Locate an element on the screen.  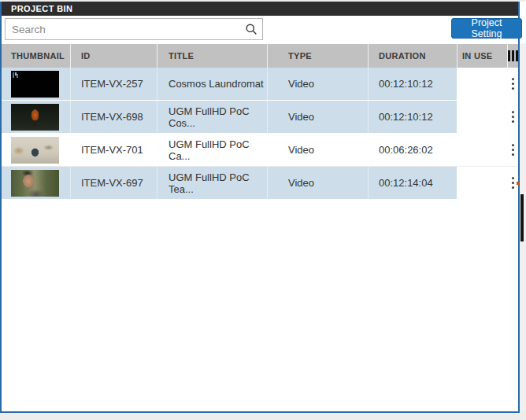
magnifier-icon is located at coordinates (251, 29).